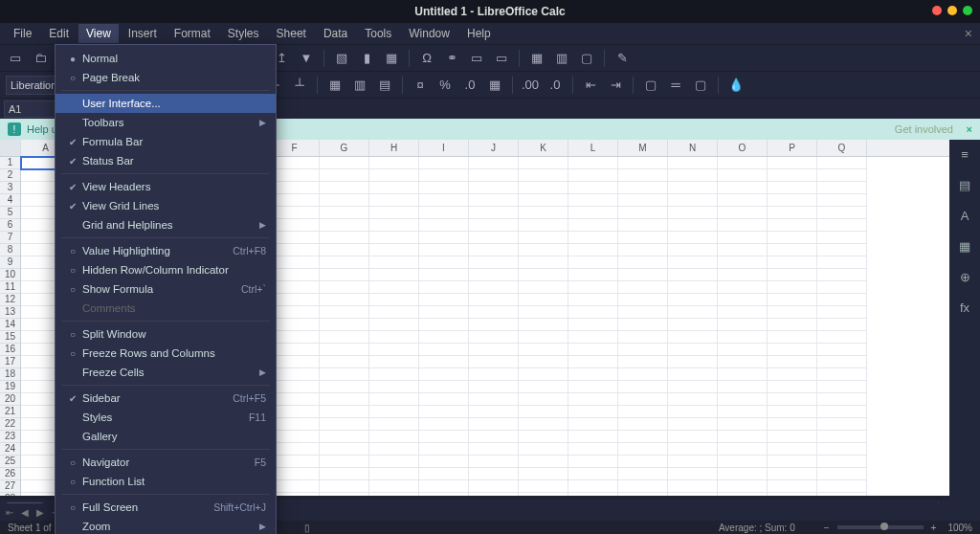  Describe the element at coordinates (965, 154) in the screenshot. I see `sidebar-settings-icon: ≡` at that location.